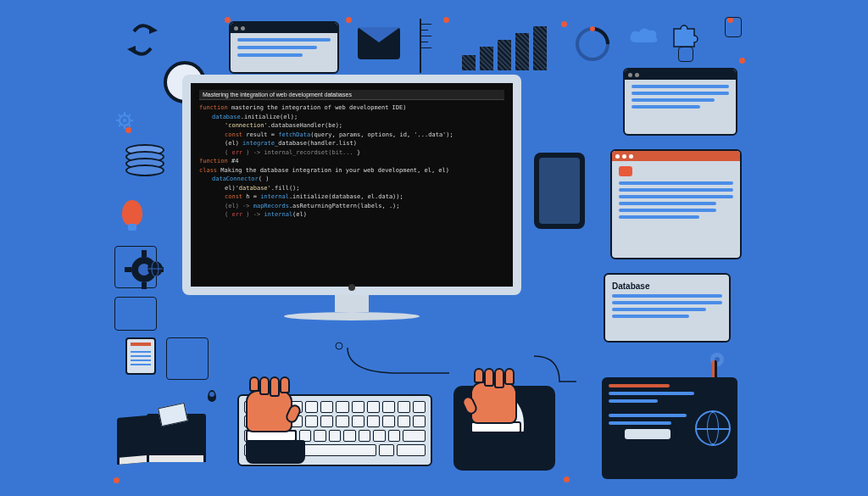  Describe the element at coordinates (593, 46) in the screenshot. I see `circular-progress-icon` at that location.